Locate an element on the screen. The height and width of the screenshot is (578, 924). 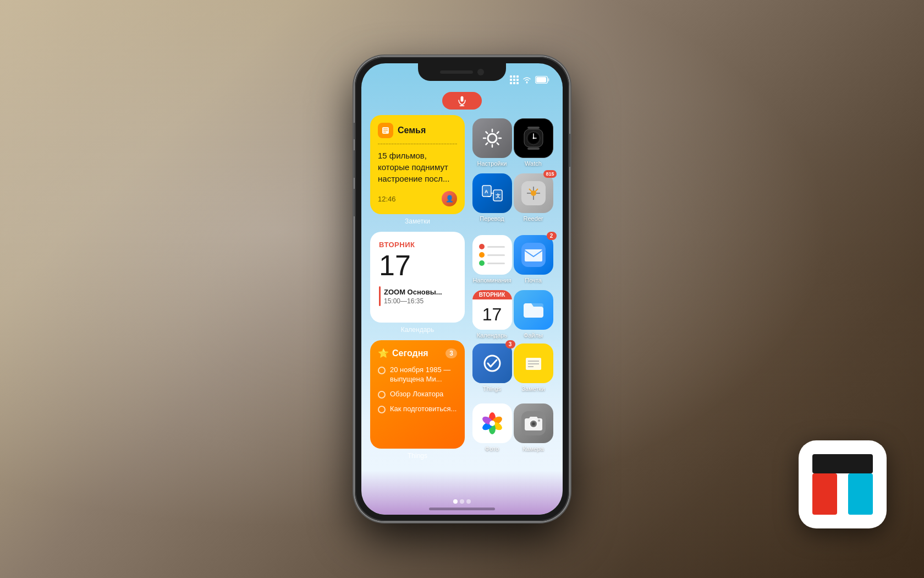
calendar-date-num: 17 is located at coordinates (492, 315).